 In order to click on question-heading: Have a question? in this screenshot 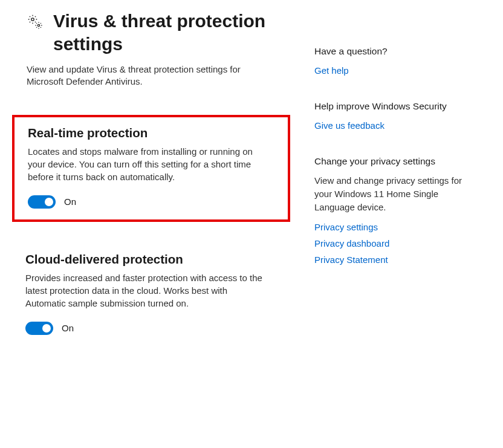, I will do `click(397, 51)`.